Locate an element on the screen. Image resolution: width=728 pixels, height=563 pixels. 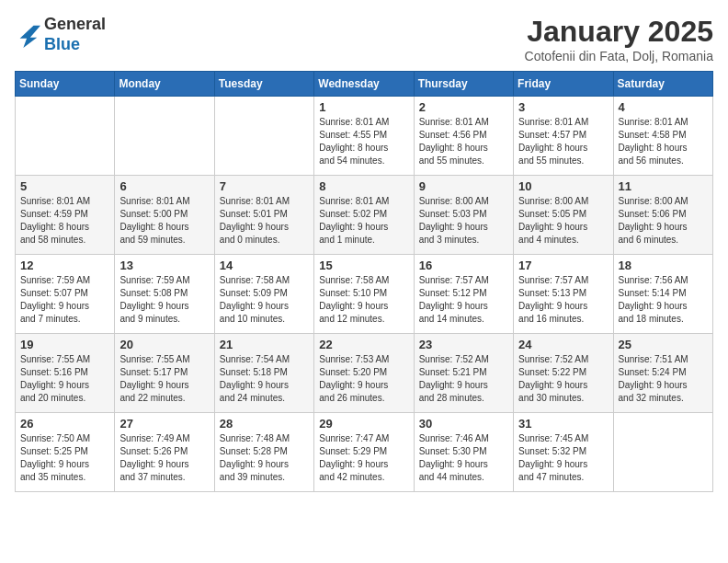
day-info: Sunrise: 7:47 AM Sunset: 5:29 PM Dayligh… is located at coordinates (364, 458).